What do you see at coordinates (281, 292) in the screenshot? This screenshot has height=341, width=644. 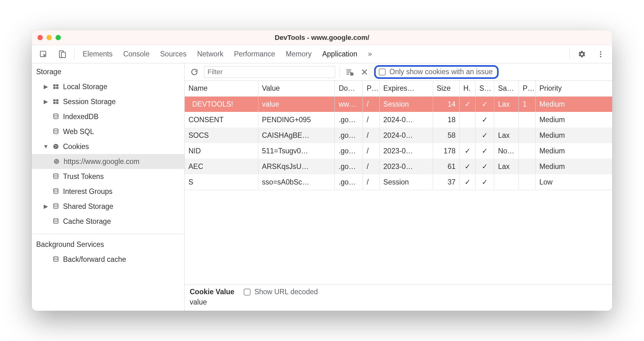 I see `show-url-decoded-toggle: Show URL decoded` at bounding box center [281, 292].